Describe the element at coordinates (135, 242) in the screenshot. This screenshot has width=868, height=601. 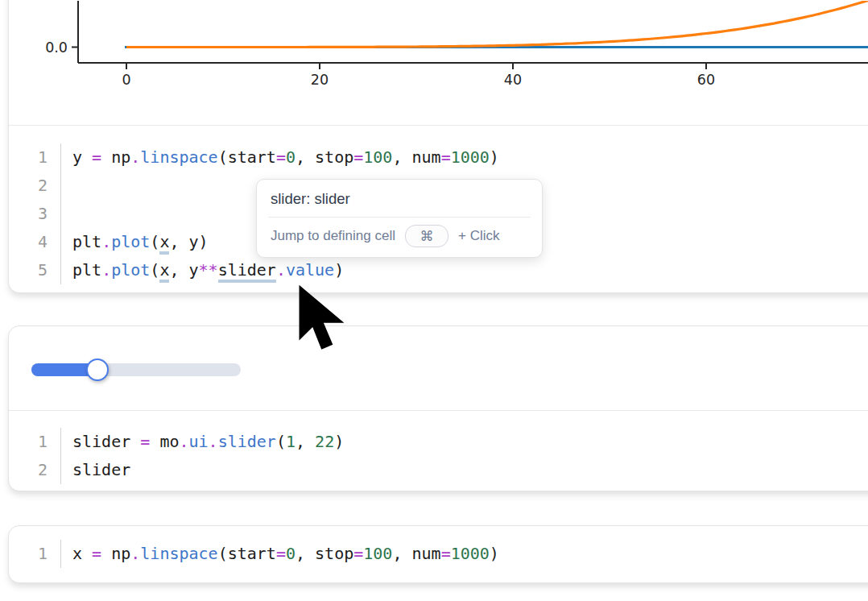
I see `code-content: plt.plot(x, y)` at that location.